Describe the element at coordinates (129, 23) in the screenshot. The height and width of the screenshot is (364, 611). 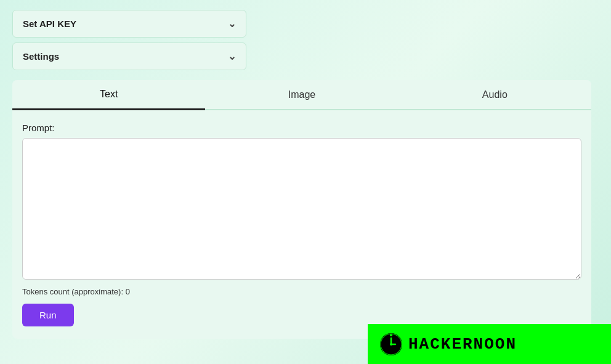
I see `api-key-accordion-header: Set API KEY ⌄` at that location.